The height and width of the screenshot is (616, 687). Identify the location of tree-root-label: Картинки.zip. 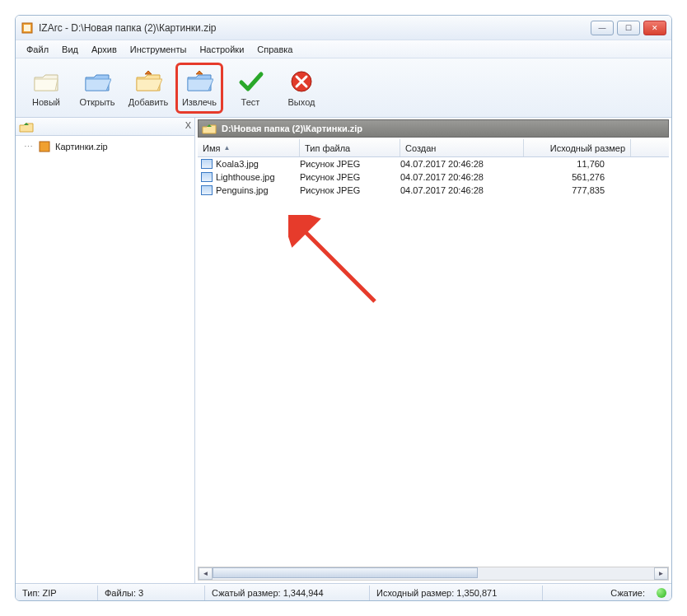
(82, 147).